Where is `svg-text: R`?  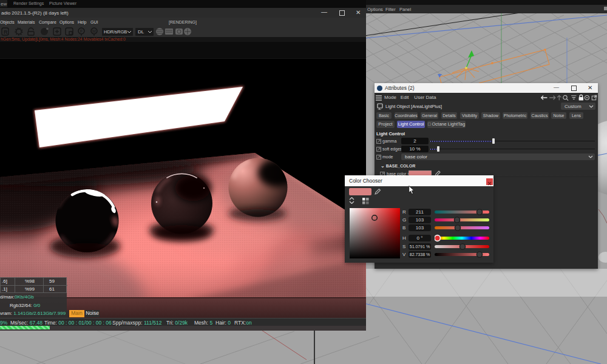 svg-text: R is located at coordinates (6, 32).